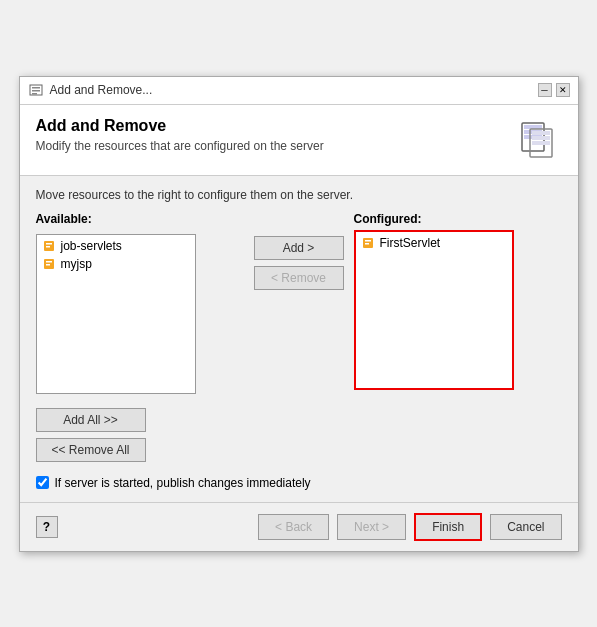 This screenshot has height=627, width=597. Describe the element at coordinates (102, 90) in the screenshot. I see `title-text: Add and Remove...` at that location.